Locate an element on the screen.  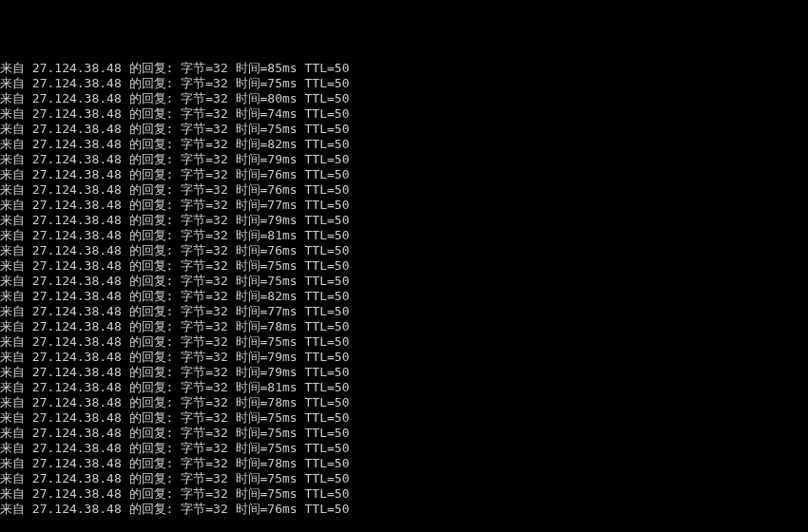
ping-reply-line: 来自 27.124.38.48 的回复: 字节=32 时间=80ms TTL=5… is located at coordinates (404, 99).